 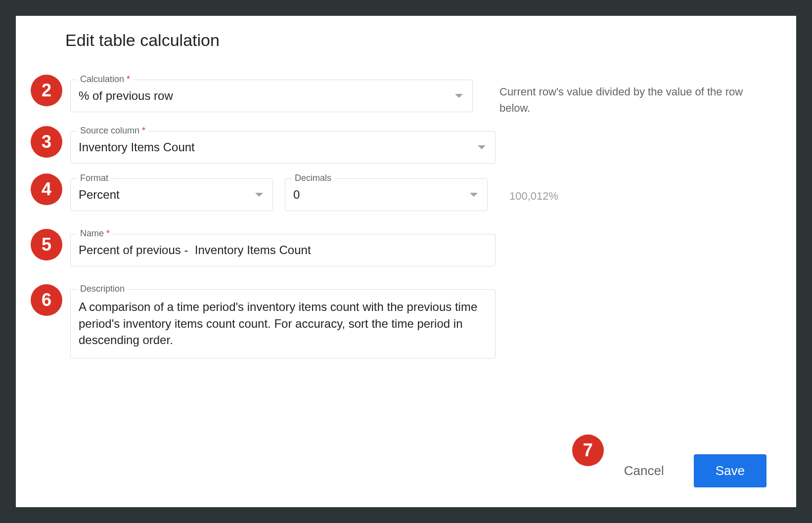 I want to click on source-column-row: 3 Source column * Inventory Items Count, so click(x=406, y=147).